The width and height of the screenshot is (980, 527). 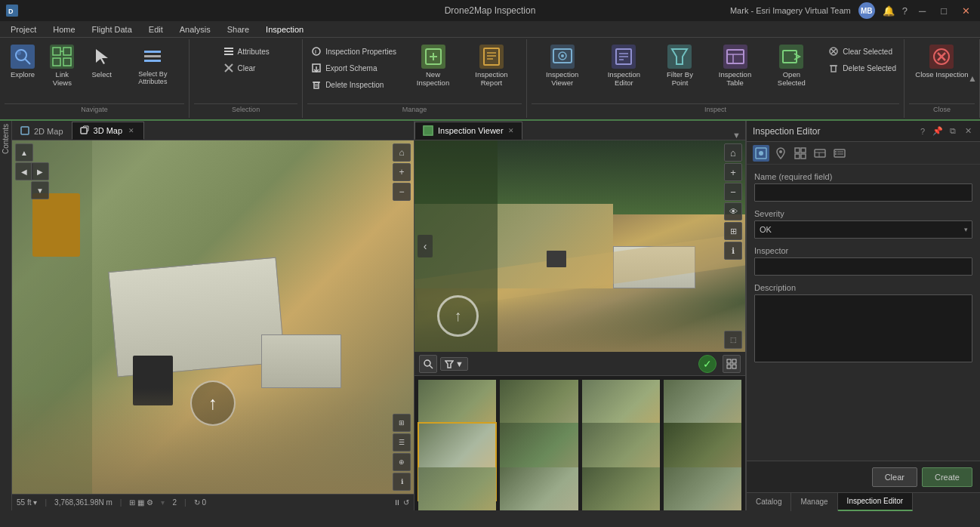 What do you see at coordinates (769, 502) in the screenshot?
I see `catalog-tab: Catalog` at bounding box center [769, 502].